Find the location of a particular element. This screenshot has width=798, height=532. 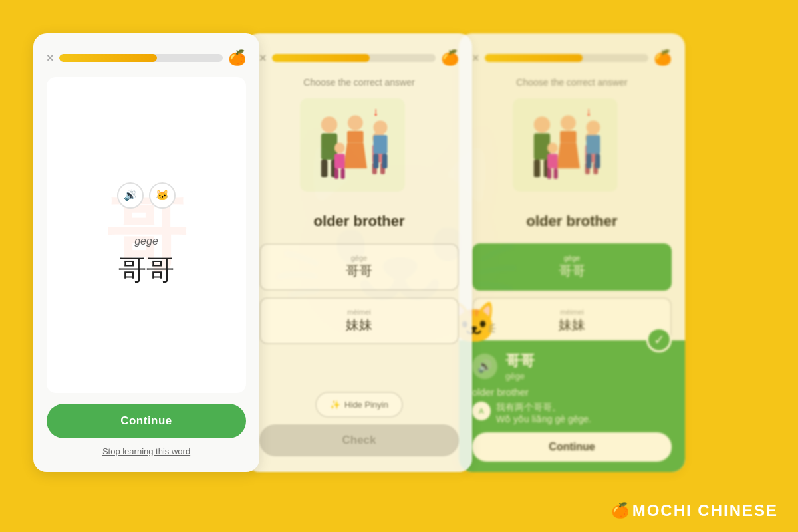

close-button-1: × is located at coordinates (51, 59).